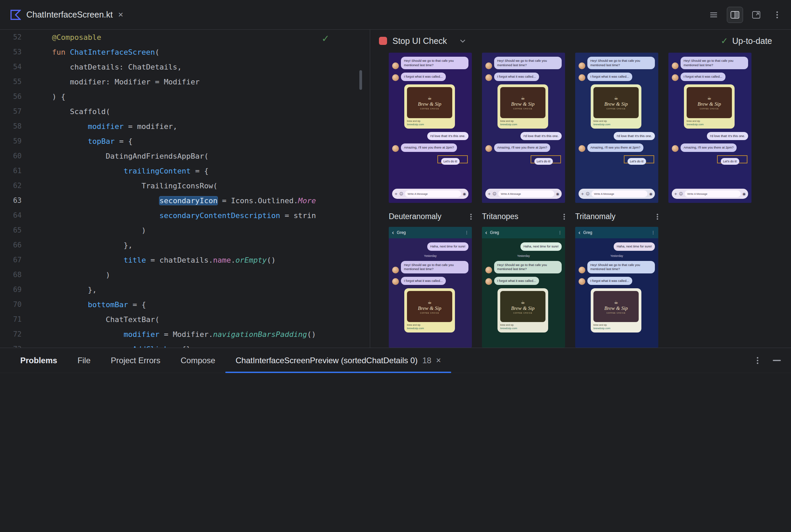 This screenshot has width=791, height=532. What do you see at coordinates (338, 360) in the screenshot?
I see `tab-preview-report: ChatInterfaceScreenPreview (sortedChatDe…` at bounding box center [338, 360].